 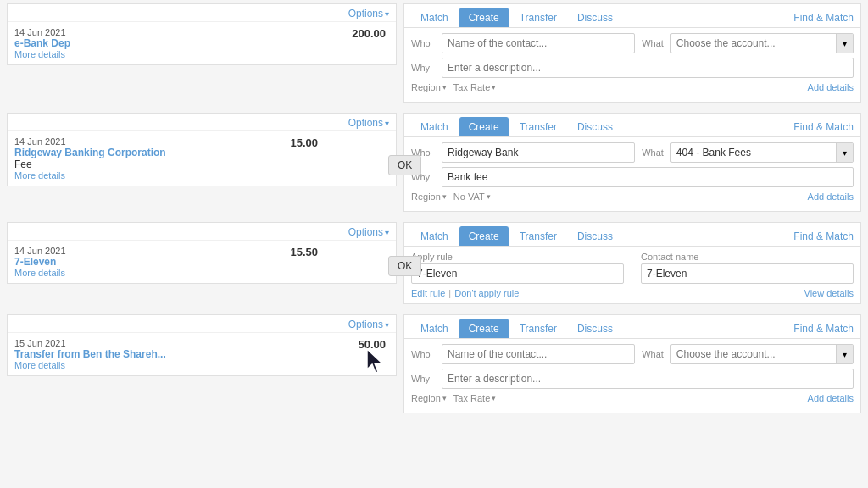 What do you see at coordinates (595, 17) in the screenshot?
I see `tab-discuss-1: Discuss` at bounding box center [595, 17].